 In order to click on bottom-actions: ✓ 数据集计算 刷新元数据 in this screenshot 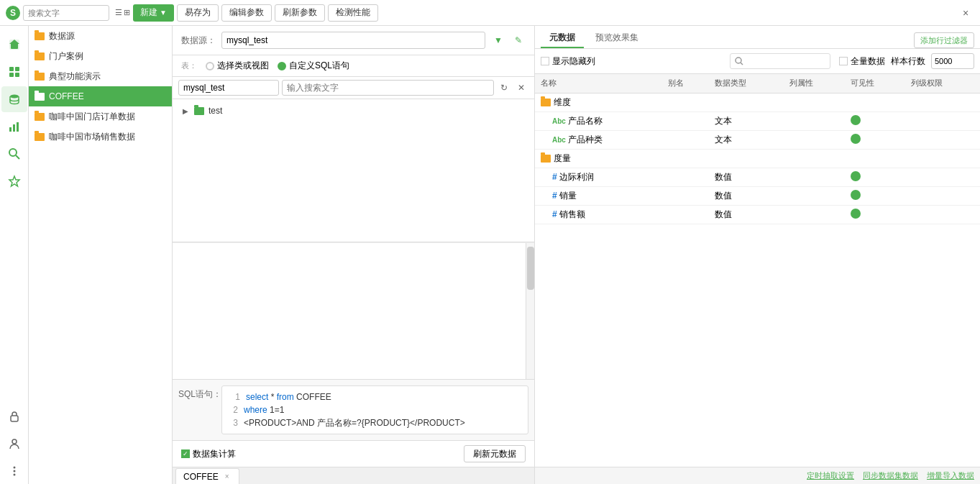, I will do `click(354, 453)`.